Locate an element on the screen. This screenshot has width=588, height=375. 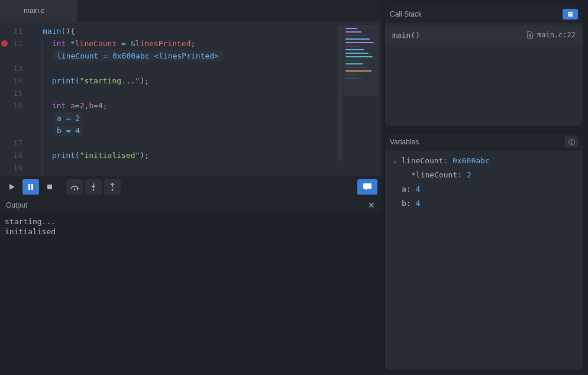
info-icon: ⓘ is located at coordinates (571, 142).